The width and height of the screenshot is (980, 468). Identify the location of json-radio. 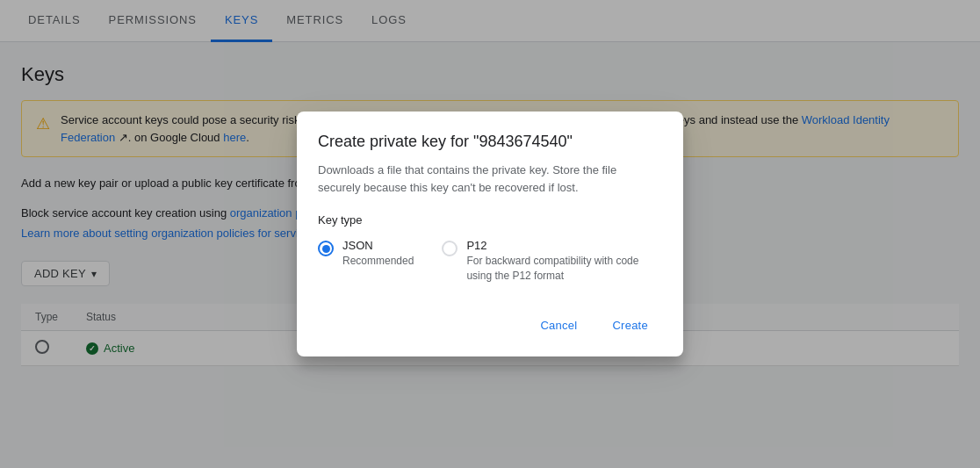
(326, 248).